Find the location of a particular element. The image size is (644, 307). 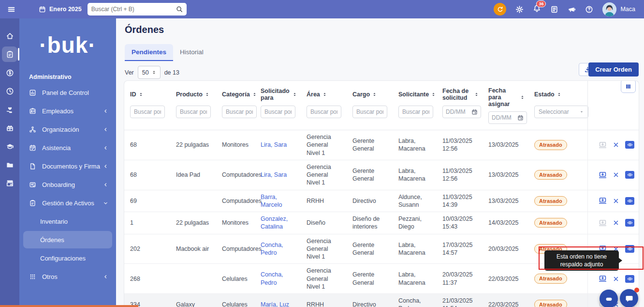

rail-item-asset-orders is located at coordinates (10, 54).